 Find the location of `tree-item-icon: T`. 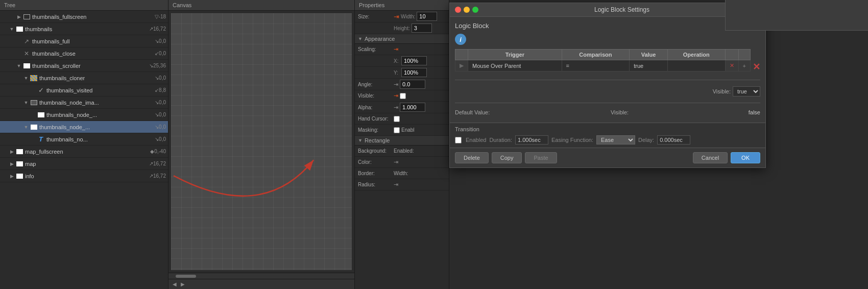

tree-item-icon: T is located at coordinates (41, 139).